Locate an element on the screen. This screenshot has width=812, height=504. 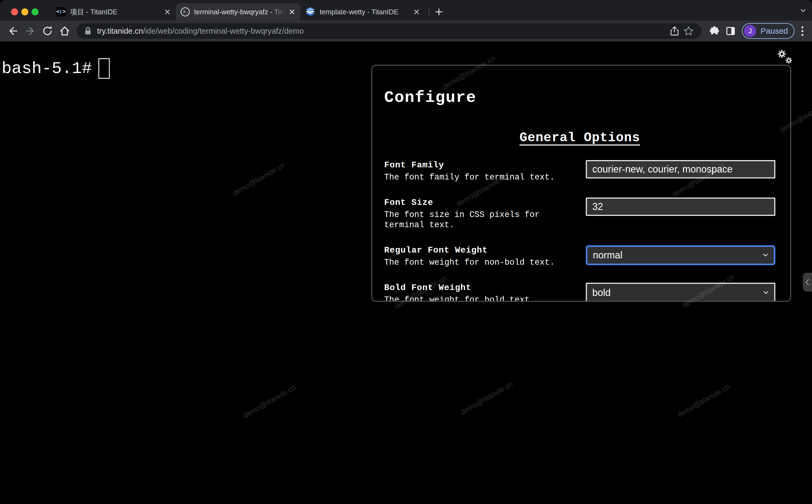
home-button is located at coordinates (65, 31).